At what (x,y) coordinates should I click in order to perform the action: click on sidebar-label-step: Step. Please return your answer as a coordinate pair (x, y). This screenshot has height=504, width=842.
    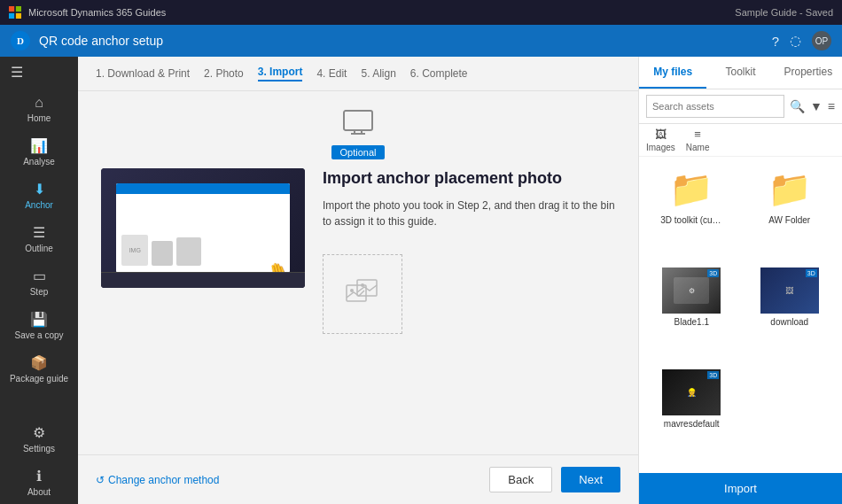
    Looking at the image, I should click on (39, 292).